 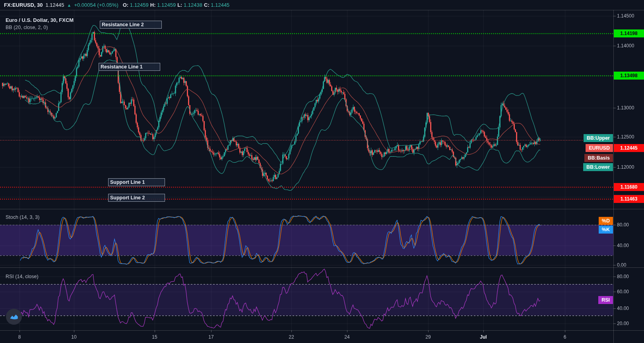 What do you see at coordinates (626, 108) in the screenshot?
I see `price-axis-label: 1.13000` at bounding box center [626, 108].